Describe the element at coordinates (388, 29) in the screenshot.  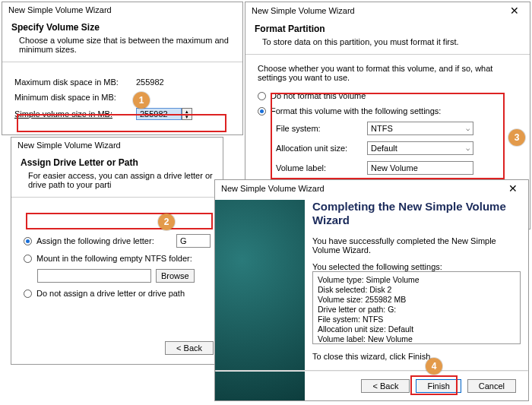
I see `page-heading: Format Partition` at that location.